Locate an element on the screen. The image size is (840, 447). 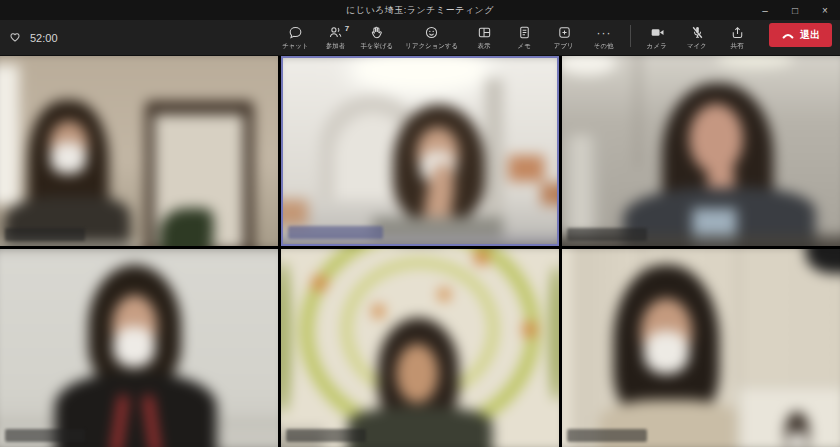
camera-button: カメラ is located at coordinates (657, 38).